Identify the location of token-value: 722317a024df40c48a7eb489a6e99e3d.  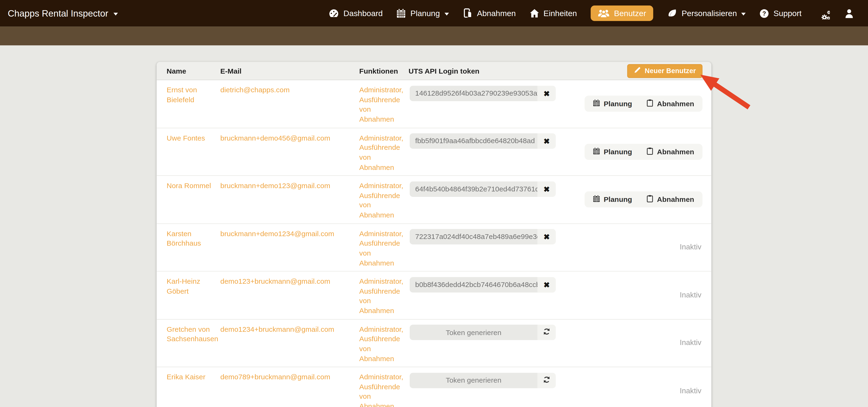
(474, 237).